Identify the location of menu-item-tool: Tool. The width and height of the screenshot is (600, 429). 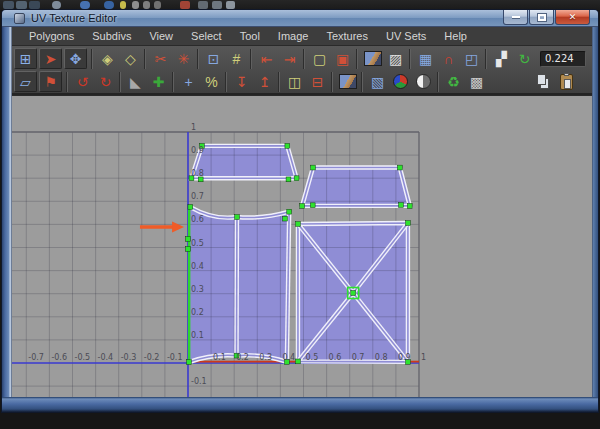
(250, 36).